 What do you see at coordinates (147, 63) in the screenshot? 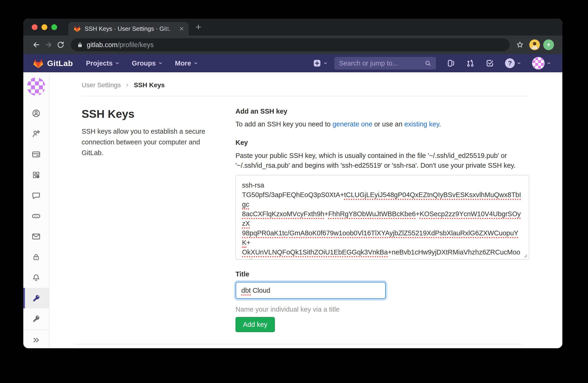
I see `nav-groups-menu: Groups` at bounding box center [147, 63].